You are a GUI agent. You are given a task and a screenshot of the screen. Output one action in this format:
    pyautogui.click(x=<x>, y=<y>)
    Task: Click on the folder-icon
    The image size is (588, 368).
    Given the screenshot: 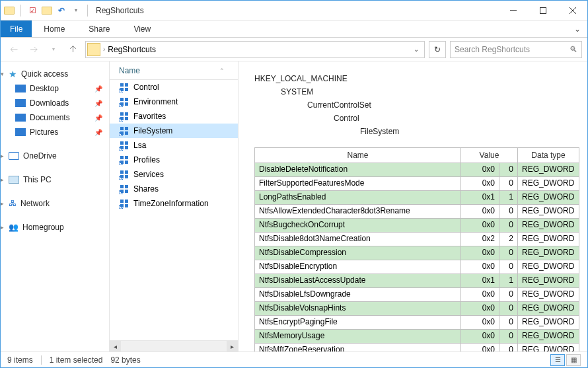 What is the action you would take?
    pyautogui.click(x=20, y=132)
    